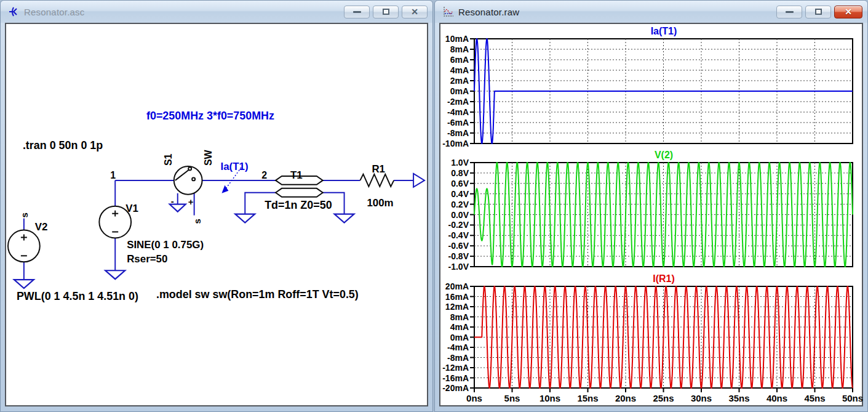 The width and height of the screenshot is (868, 412). I want to click on y-tick-label: 20mA, so click(455, 286).